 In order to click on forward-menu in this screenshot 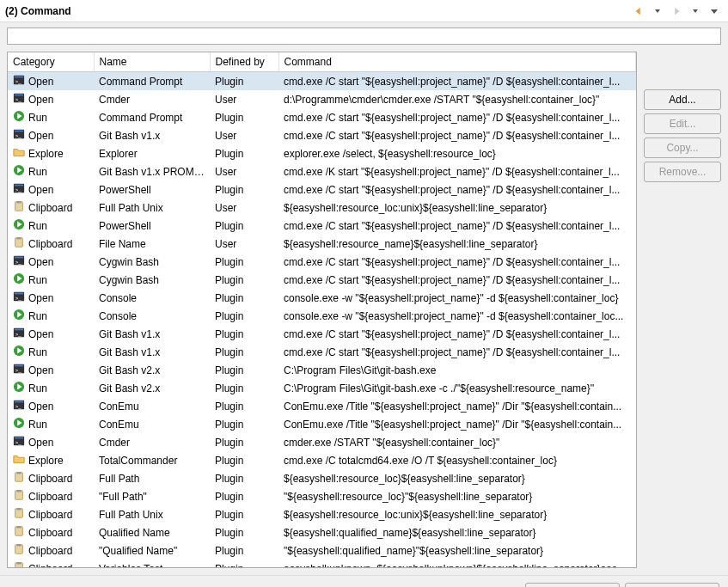, I will do `click(695, 11)`.